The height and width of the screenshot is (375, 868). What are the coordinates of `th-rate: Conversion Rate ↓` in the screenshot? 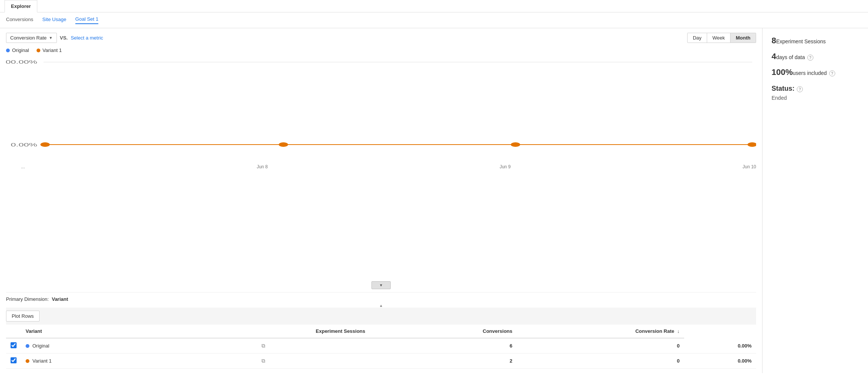 It's located at (601, 331).